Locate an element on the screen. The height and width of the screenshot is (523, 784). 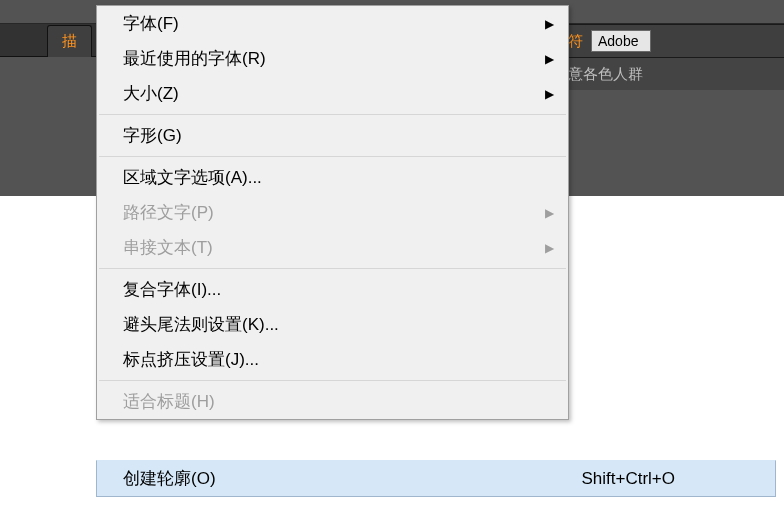
menu-item-create-outlines: 创建轮廓(O) Shift+Ctrl+O is located at coordinates (436, 478).